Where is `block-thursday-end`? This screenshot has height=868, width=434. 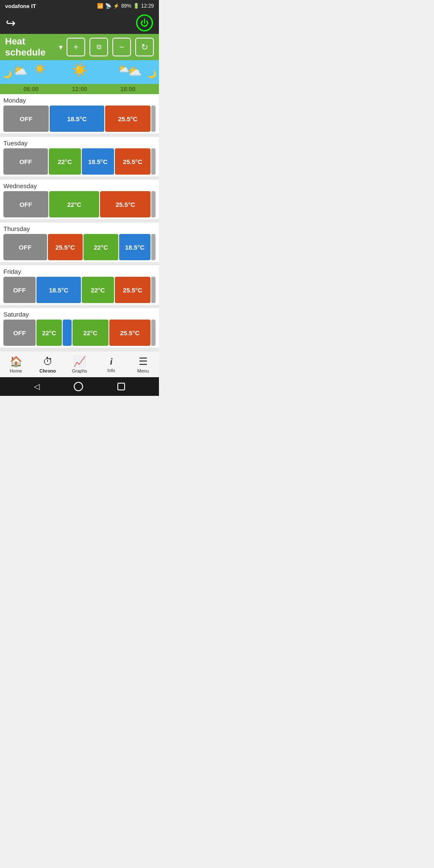
block-thursday-end is located at coordinates (153, 247).